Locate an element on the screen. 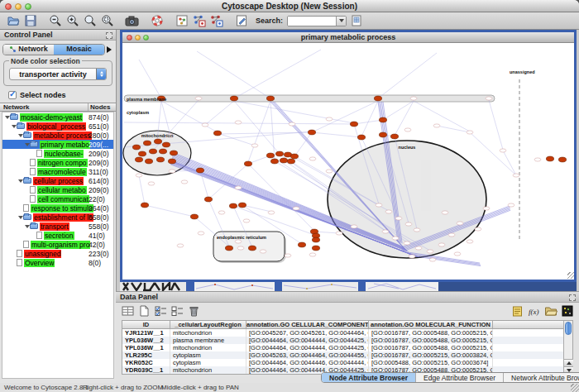 This screenshot has width=579, height=392. select-nodes-checkbox is located at coordinates (12, 95).